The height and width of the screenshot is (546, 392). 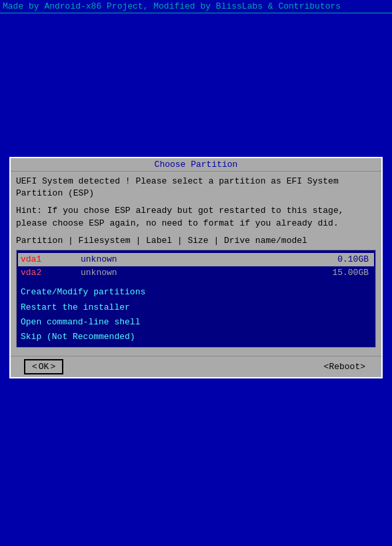 I want to click on header-text: UEFI System detected ! Please select a p…, so click(x=196, y=188).